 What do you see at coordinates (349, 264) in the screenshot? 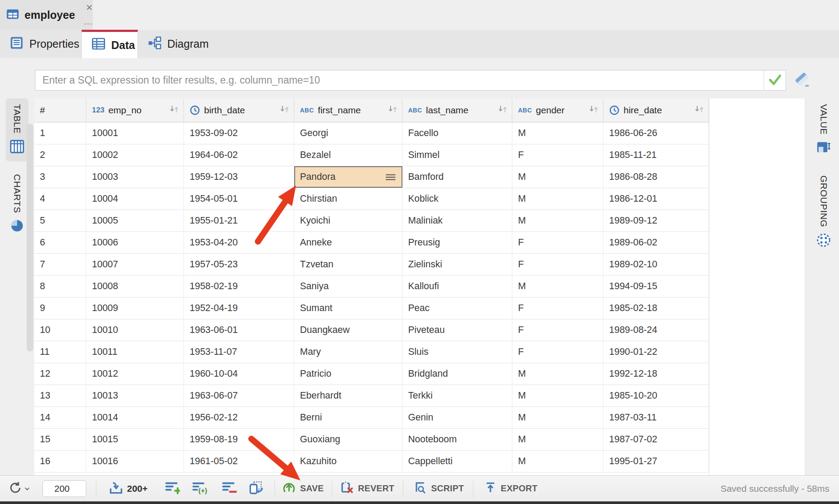
I see `cell-first_name: Tzvetan` at bounding box center [349, 264].